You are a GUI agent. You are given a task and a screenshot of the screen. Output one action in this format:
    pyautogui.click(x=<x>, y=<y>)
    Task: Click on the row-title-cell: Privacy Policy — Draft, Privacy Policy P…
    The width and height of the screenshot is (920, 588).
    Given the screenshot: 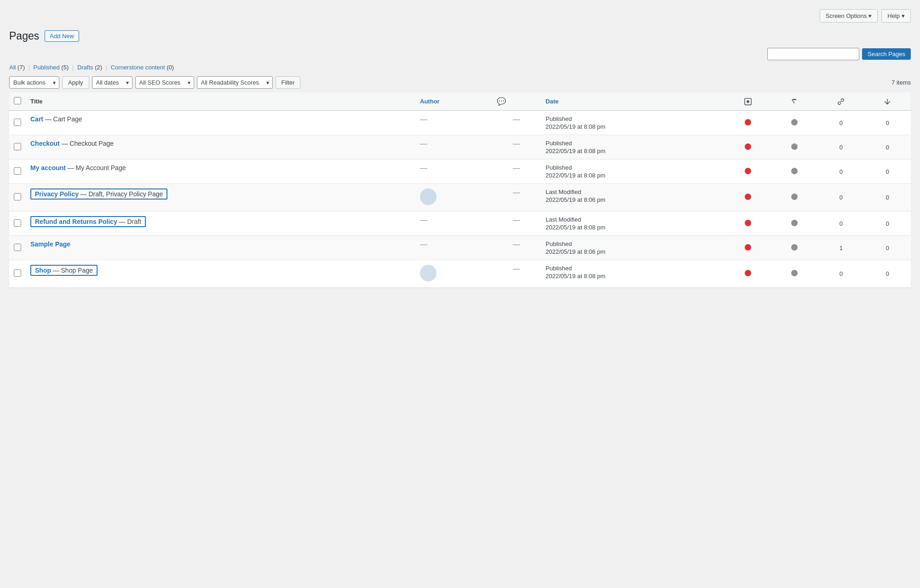 What is the action you would take?
    pyautogui.click(x=221, y=198)
    